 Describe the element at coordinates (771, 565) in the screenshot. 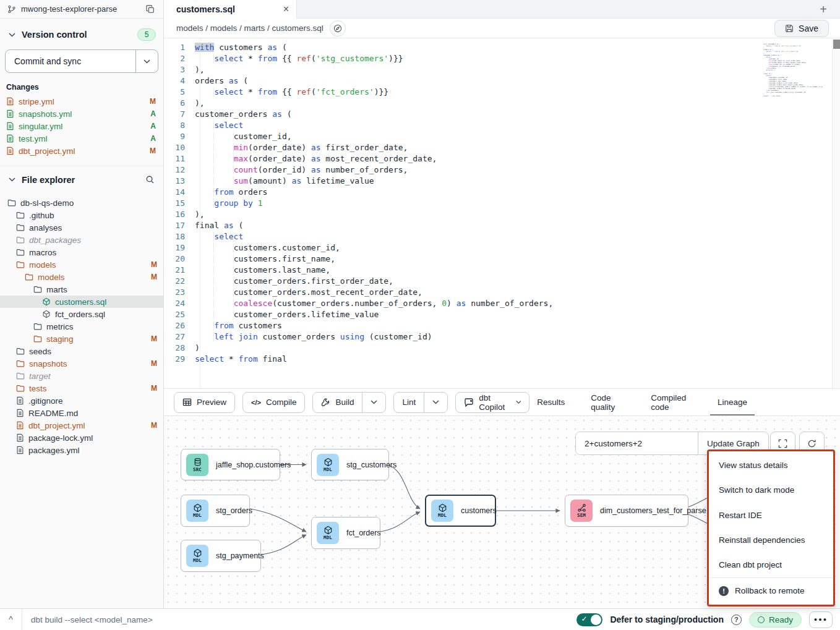

I see `menu-item-clean-dbt-project: Clean dbt project` at that location.